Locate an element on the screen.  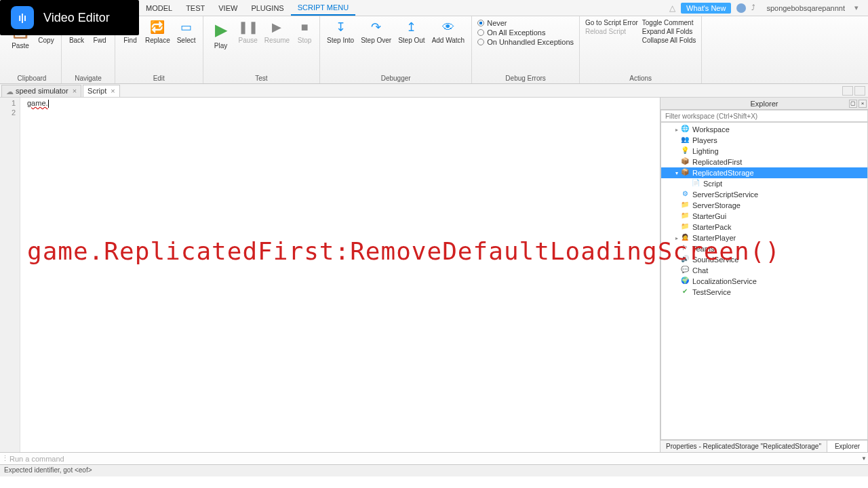
help-icon is located at coordinates (741, 8).